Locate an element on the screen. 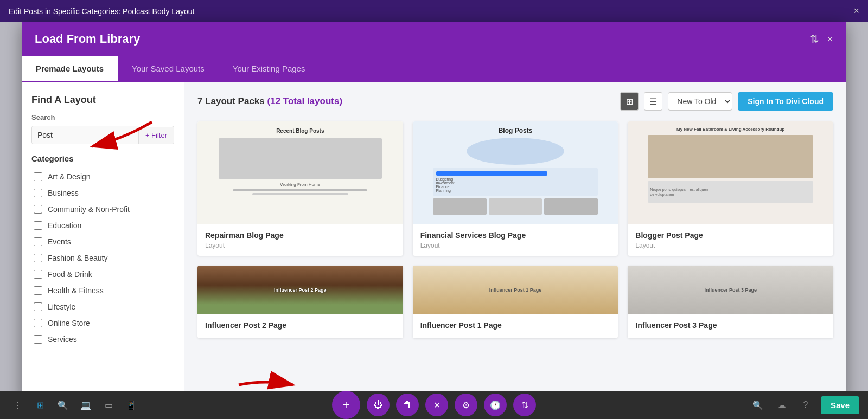 This screenshot has height=419, width=868. desktop-icon: 💻 is located at coordinates (86, 405).